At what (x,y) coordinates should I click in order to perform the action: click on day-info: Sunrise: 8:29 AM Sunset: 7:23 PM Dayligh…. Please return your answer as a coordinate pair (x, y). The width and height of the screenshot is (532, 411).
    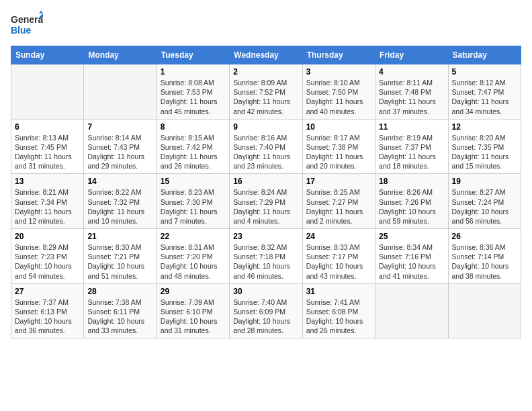
    Looking at the image, I should click on (47, 262).